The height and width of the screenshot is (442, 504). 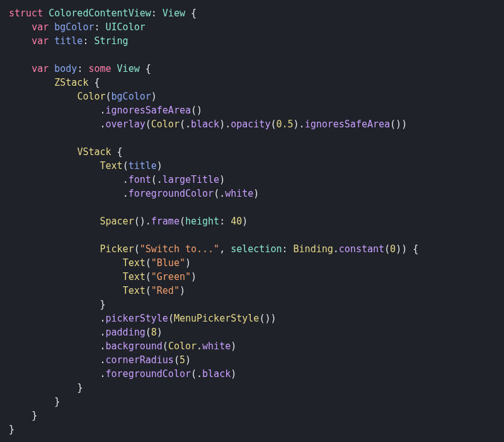 I want to click on line: .padding(8), so click(x=86, y=332).